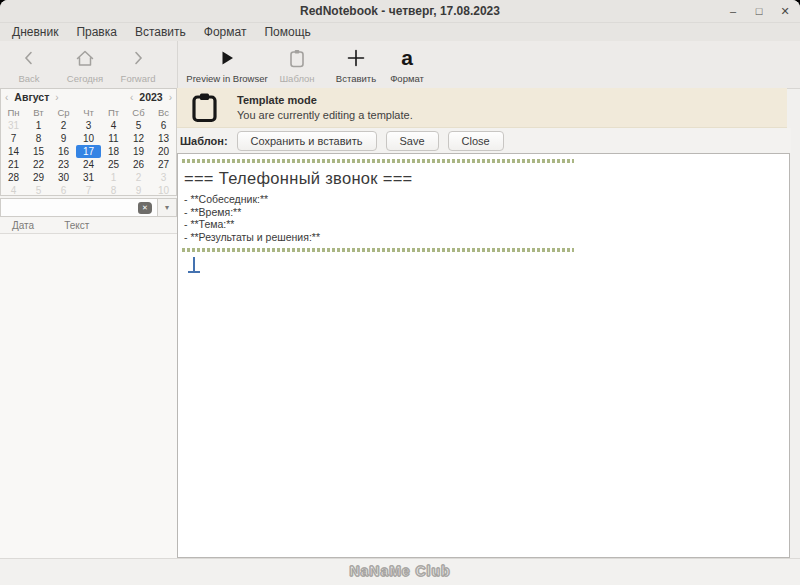 The height and width of the screenshot is (585, 800). What do you see at coordinates (14, 178) in the screenshot?
I see `calendar-day: 28` at bounding box center [14, 178].